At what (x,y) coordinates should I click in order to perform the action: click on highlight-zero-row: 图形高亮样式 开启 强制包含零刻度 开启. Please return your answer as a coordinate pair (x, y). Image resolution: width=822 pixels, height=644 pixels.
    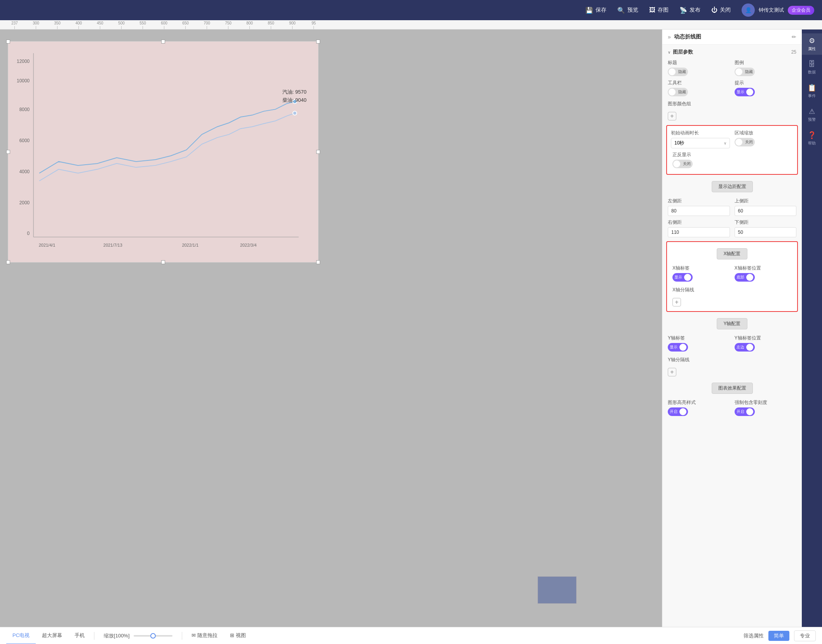
    Looking at the image, I should click on (732, 408).